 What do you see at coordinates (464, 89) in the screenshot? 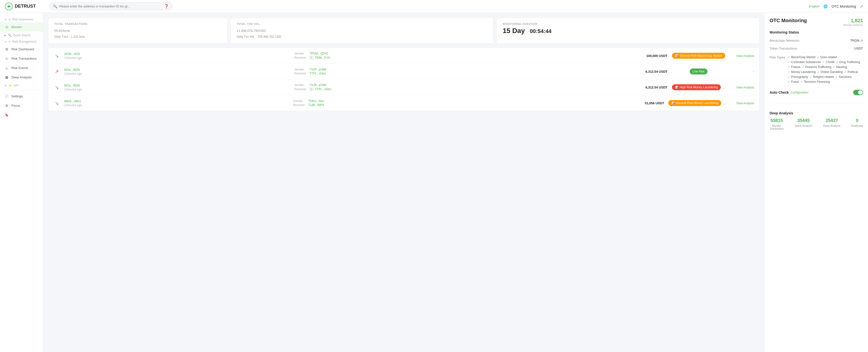
I see `txn-receiver: Receiver T TTPL...iGbU` at bounding box center [464, 89].